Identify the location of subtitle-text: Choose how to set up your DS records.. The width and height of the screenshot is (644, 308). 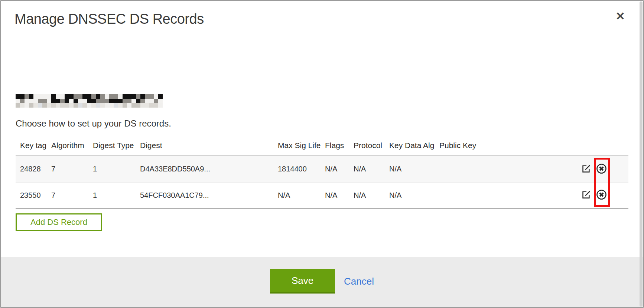
(94, 124).